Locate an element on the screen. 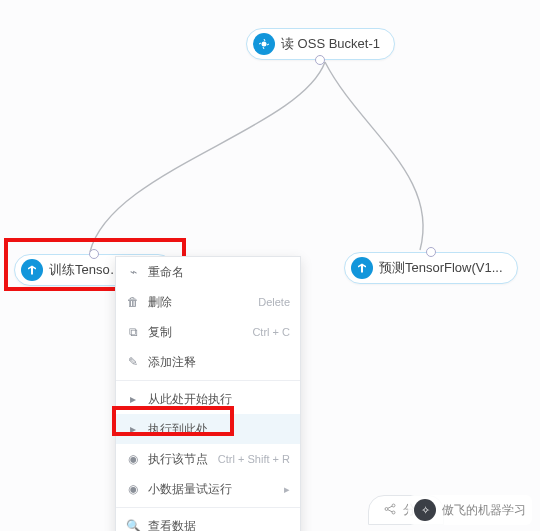  menu-item-run-to-here: ▸ 执行到此处 is located at coordinates (208, 429).